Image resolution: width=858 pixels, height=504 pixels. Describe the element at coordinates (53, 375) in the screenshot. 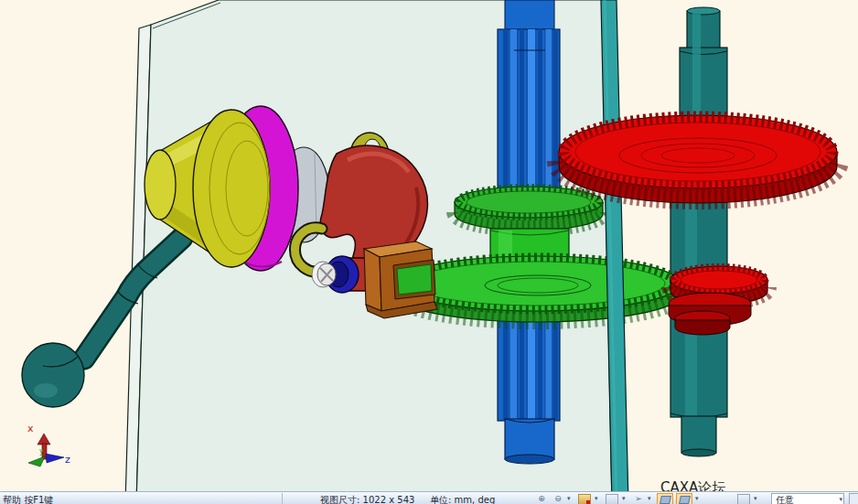

I see `lever-ball-knob` at that location.